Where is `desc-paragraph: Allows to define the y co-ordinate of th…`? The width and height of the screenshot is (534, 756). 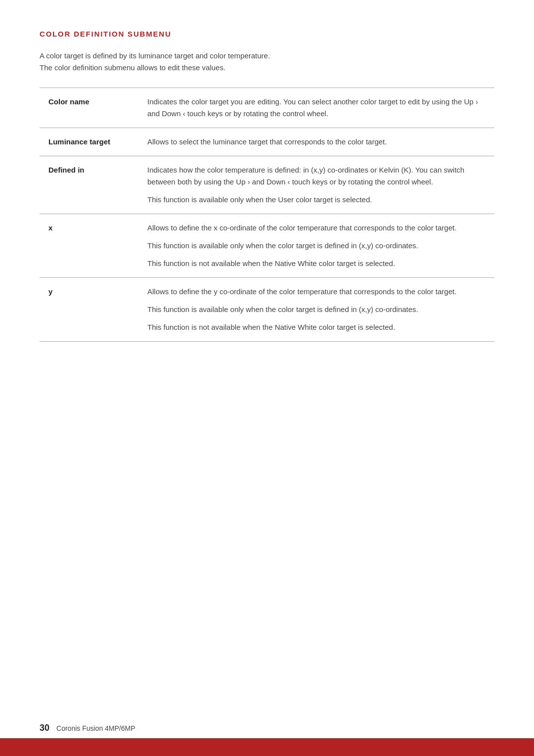
desc-paragraph: Allows to define the y co-ordinate of th… is located at coordinates (316, 292).